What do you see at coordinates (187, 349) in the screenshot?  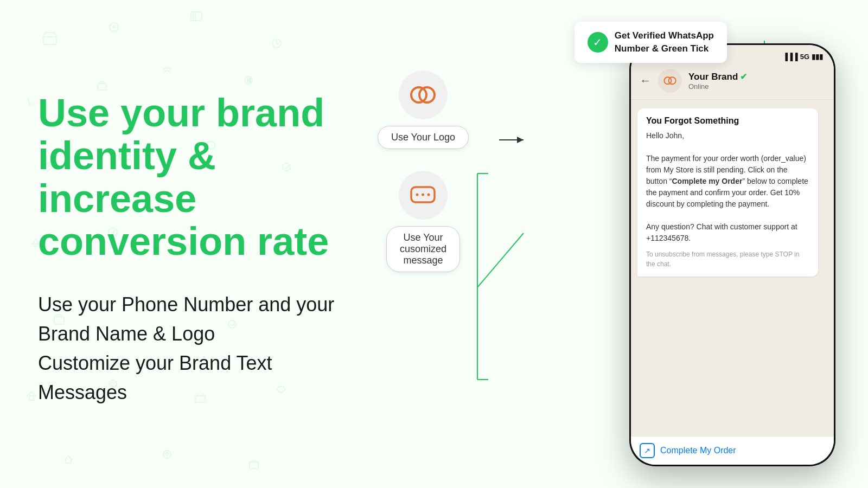 I see `subtext: Use your Phone Number and your Brand Nam…` at bounding box center [187, 349].